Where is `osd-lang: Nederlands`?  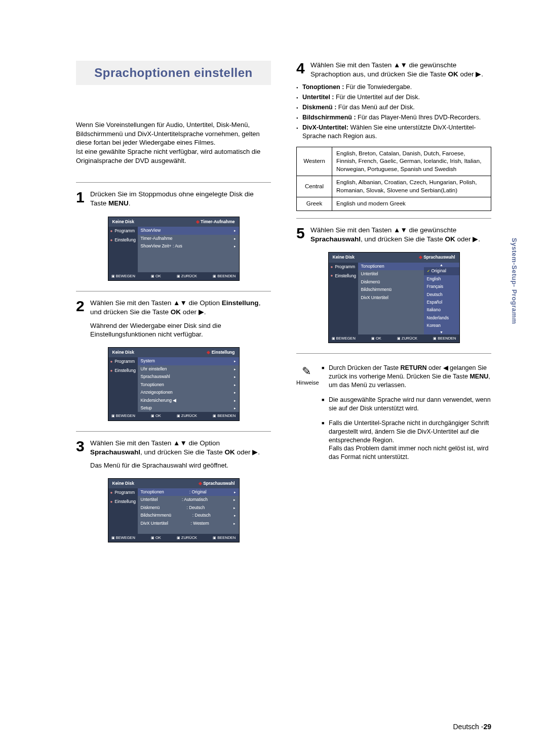
osd-lang: Nederlands is located at coordinates (438, 318).